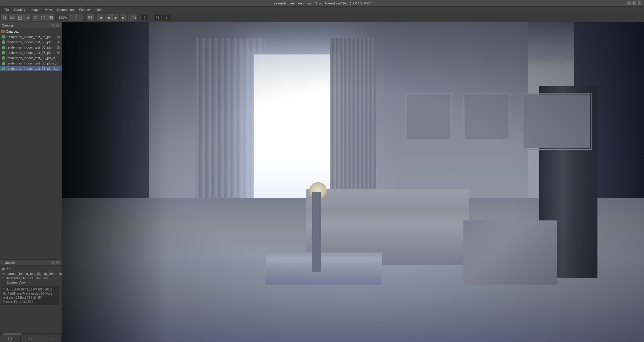 This screenshot has width=644, height=342. I want to click on menu-view: View, so click(48, 10).